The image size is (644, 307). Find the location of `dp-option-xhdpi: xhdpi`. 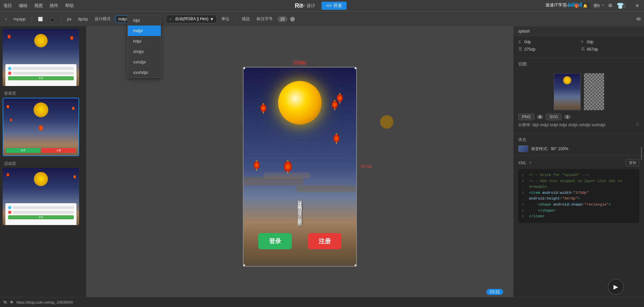

dp-option-xhdpi: xhdpi is located at coordinates (144, 52).